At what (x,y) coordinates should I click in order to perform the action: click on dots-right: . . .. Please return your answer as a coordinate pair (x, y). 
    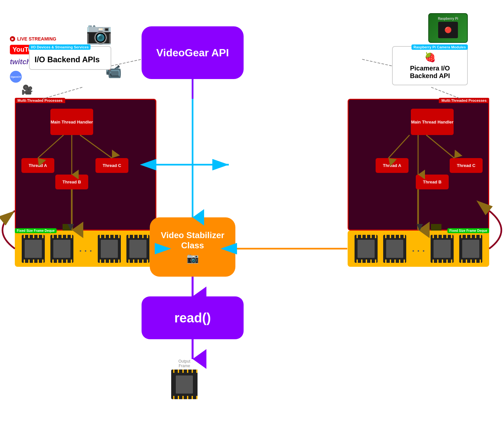
    Looking at the image, I should click on (419, 249).